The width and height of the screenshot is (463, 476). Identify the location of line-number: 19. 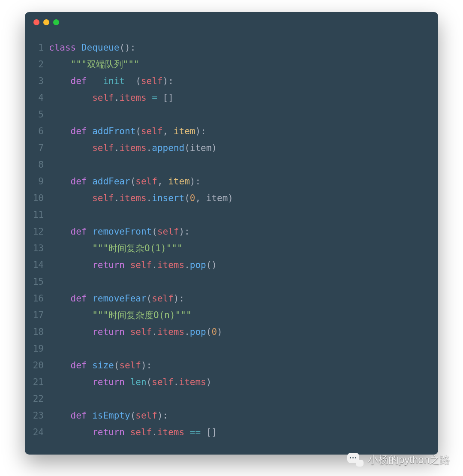
(37, 349).